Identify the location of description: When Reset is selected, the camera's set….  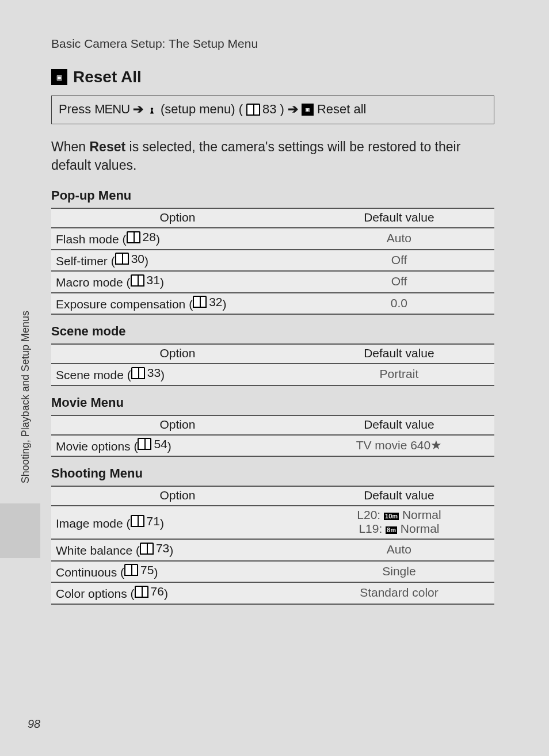
(273, 156).